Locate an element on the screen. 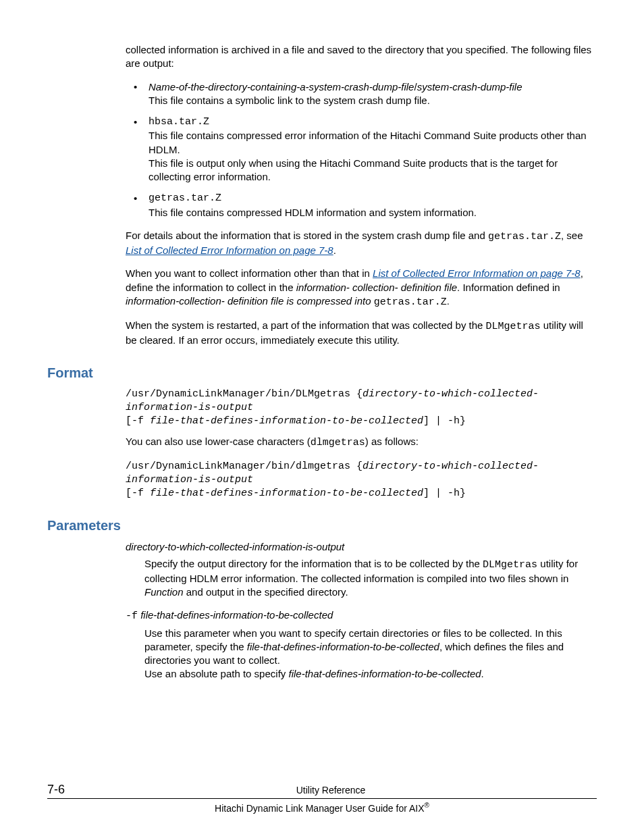 This screenshot has width=644, height=834. param-dd: Use this parameter when you want to spec… is located at coordinates (371, 654).